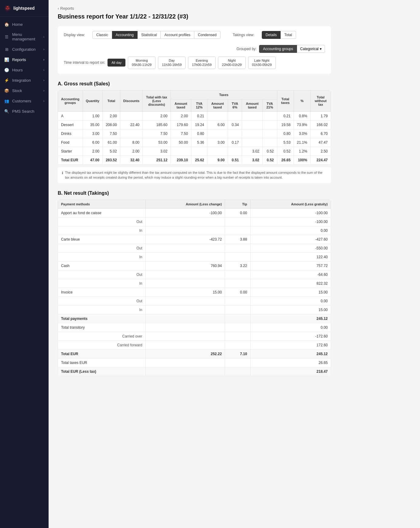  What do you see at coordinates (302, 151) in the screenshot?
I see `table-cell: 1.2%` at bounding box center [302, 151].